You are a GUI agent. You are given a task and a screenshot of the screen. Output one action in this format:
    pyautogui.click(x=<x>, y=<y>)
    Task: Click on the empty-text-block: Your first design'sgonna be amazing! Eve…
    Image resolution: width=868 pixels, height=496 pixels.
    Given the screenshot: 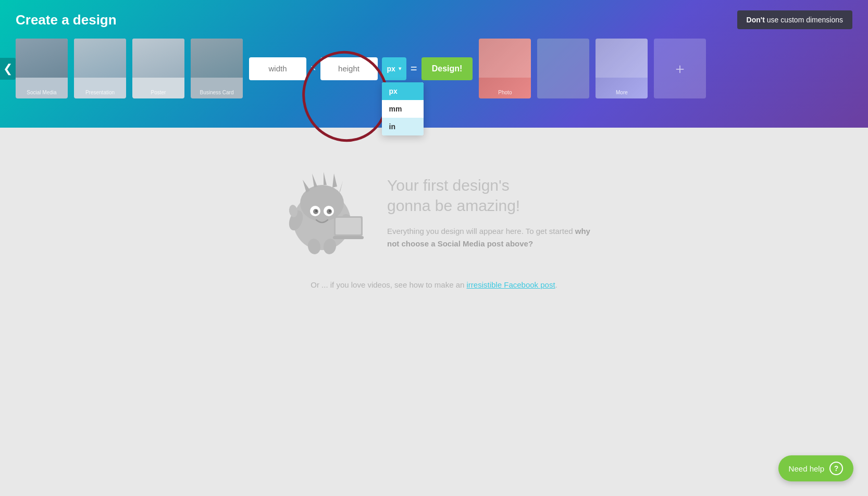 What is the action you would take?
    pyautogui.click(x=489, y=213)
    